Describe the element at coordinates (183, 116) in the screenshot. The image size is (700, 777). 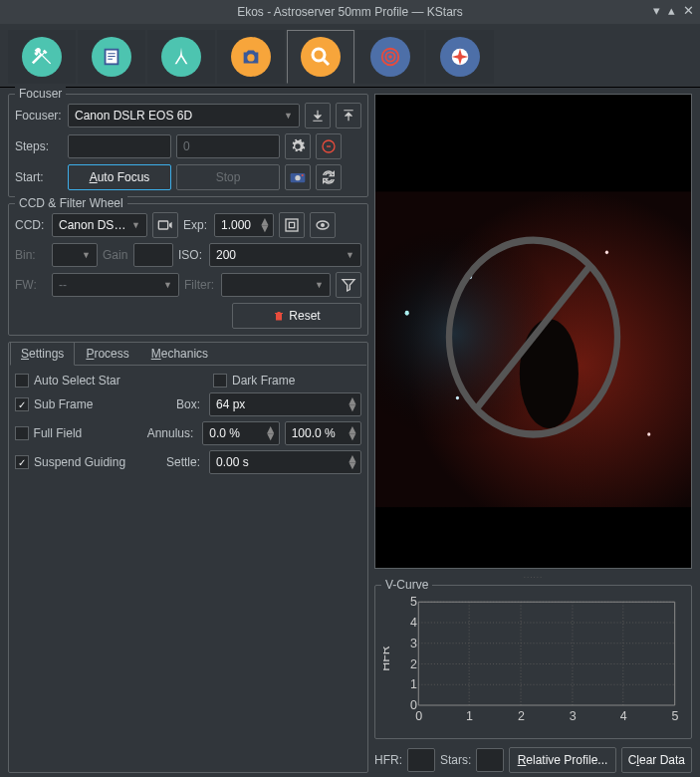
I see `focuser-combo: Canon DSLR EOS 6D▼` at that location.